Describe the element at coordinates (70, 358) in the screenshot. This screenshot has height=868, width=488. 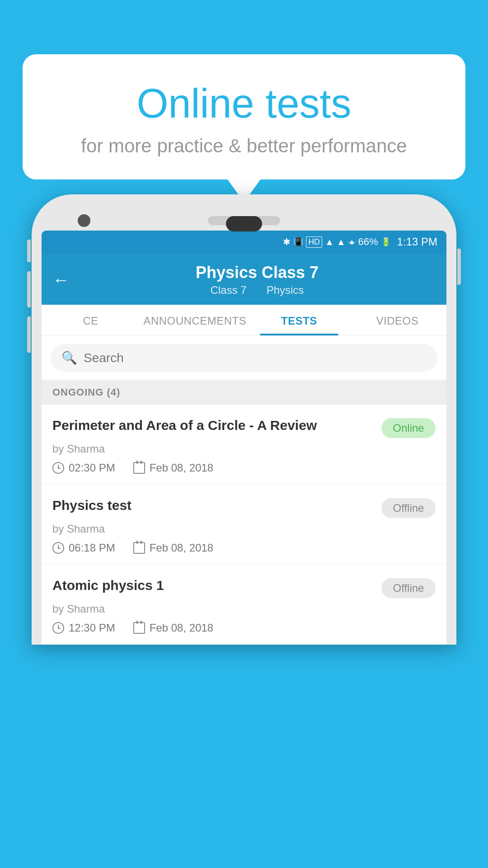
I see `search-icon: 🔍` at that location.